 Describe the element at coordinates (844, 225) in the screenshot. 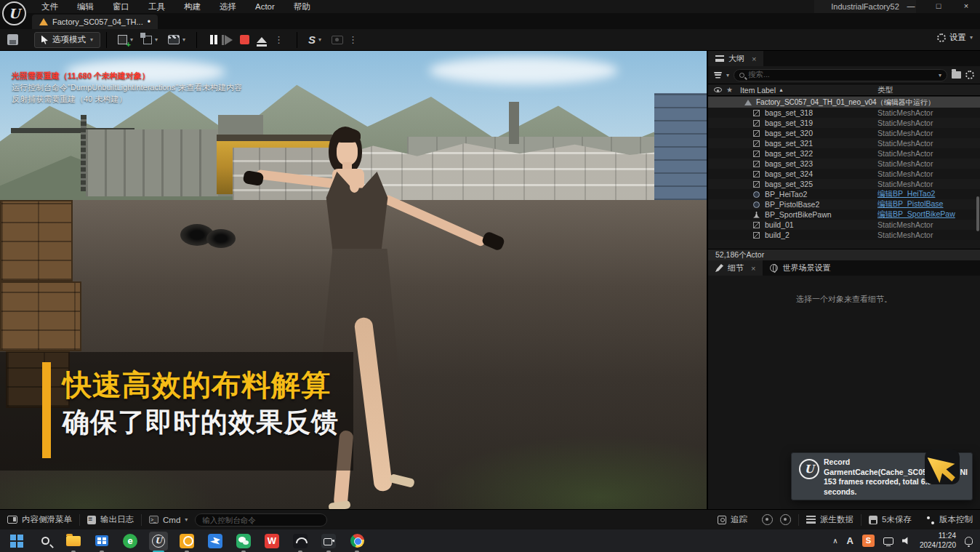

I see `outliner-row: build_01 StaticMeshActor` at that location.